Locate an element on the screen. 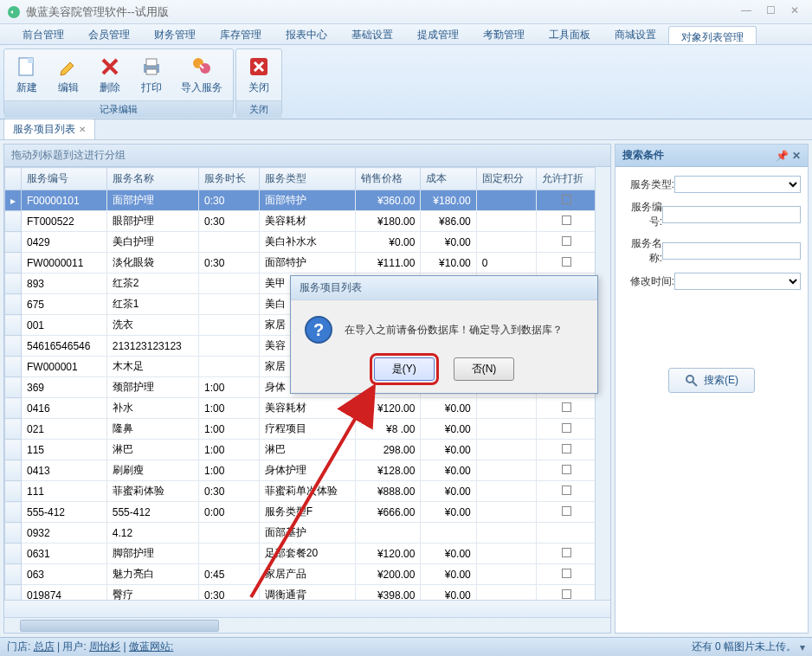  label-service-type: 服务类型: is located at coordinates (648, 185).